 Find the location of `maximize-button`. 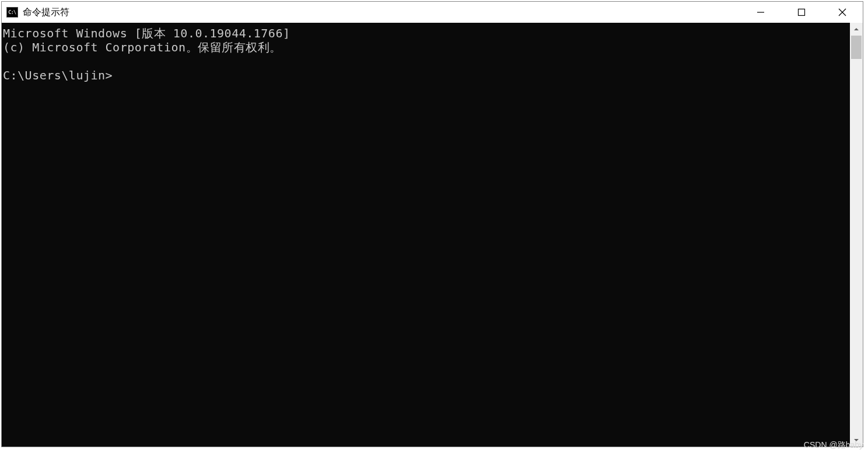

maximize-button is located at coordinates (802, 12).